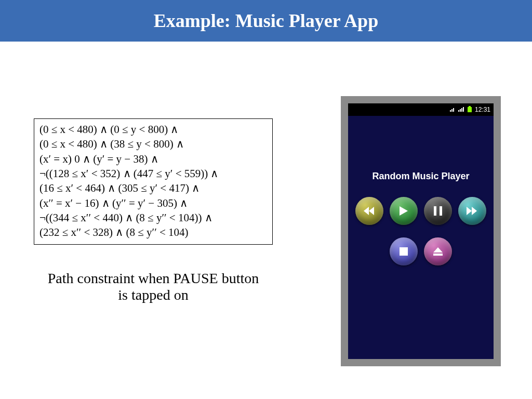 The height and width of the screenshot is (399, 532). What do you see at coordinates (153, 287) in the screenshot?
I see `constraint-caption: Path constraint when PAUSE button is tap…` at bounding box center [153, 287].